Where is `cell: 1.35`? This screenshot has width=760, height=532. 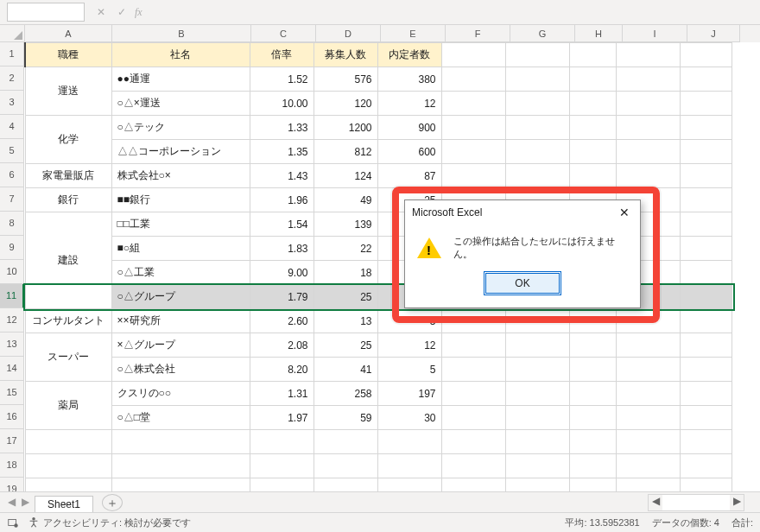 cell: 1.35 is located at coordinates (282, 152).